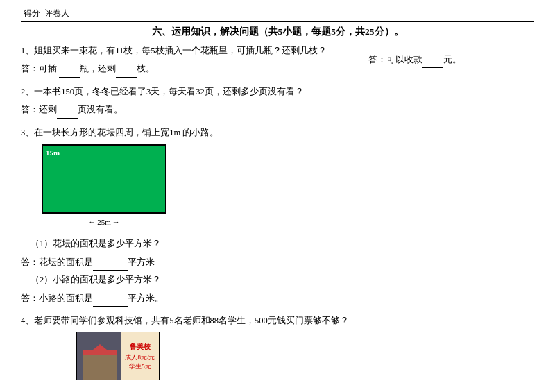  What do you see at coordinates (187, 348) in the screenshot?
I see `question-4: 4、老师要带同学们参观科技馆，共有5名老师和88名学生，500元钱买门票够不够？…` at bounding box center [187, 348].